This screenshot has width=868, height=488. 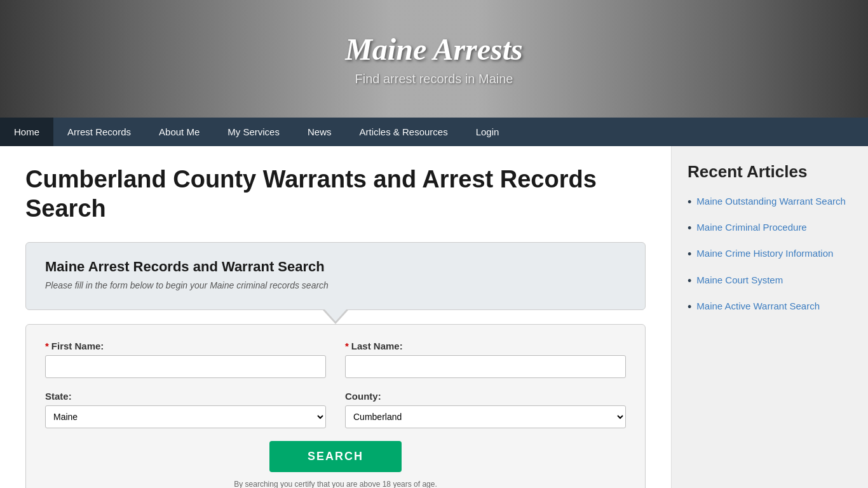 I want to click on nav-item-my-services: My Services, so click(x=254, y=132).